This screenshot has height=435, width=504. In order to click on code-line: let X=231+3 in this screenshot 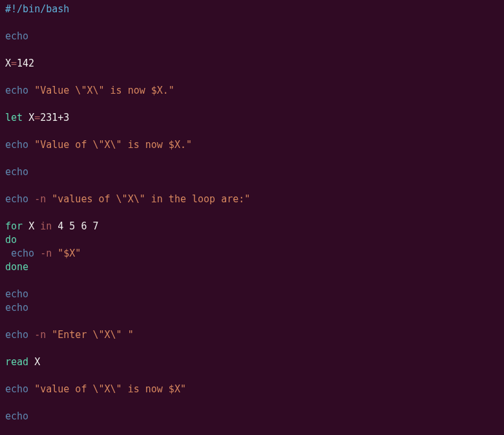, I will do `click(252, 118)`.